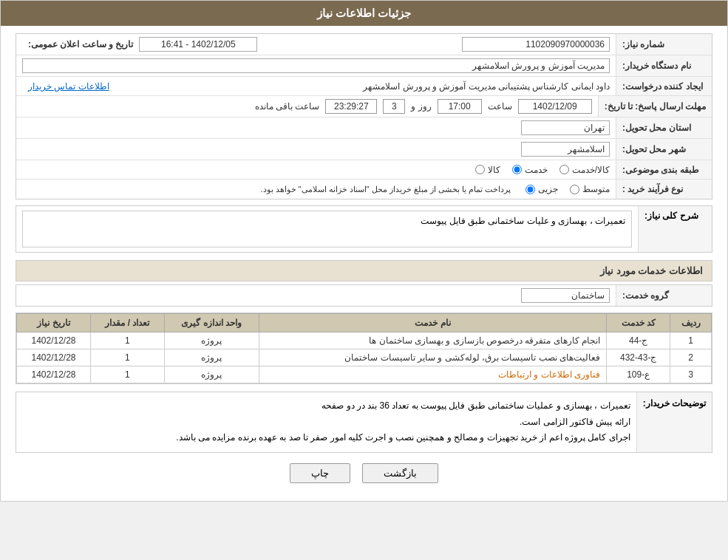 The image size is (728, 560). Describe the element at coordinates (327, 406) in the screenshot. I see `buyer-notes-line1: تعمیرات ، بهسازی و عملیات ساختمانی طبق ف…` at that location.